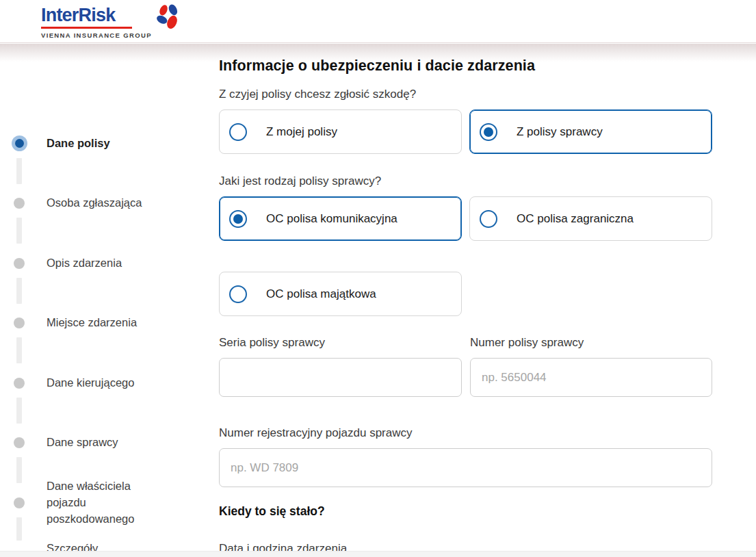  I want to click on option-label: OC polisa majątkowa, so click(322, 294).